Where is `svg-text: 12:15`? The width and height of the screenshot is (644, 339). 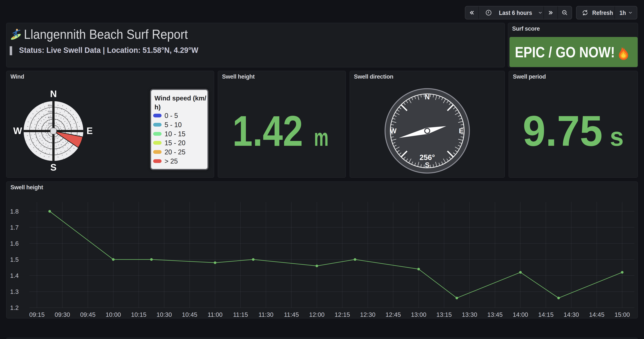 svg-text: 12:15 is located at coordinates (342, 315).